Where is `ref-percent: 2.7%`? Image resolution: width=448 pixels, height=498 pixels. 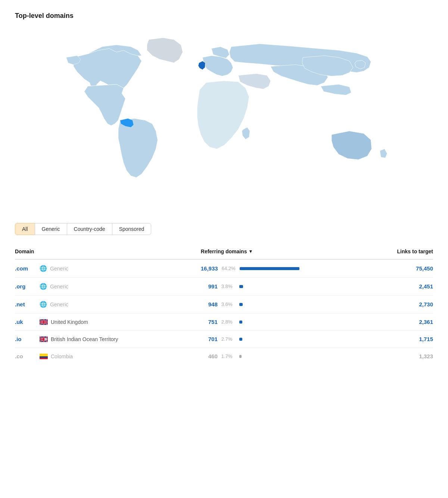
ref-percent: 2.7% is located at coordinates (228, 339).